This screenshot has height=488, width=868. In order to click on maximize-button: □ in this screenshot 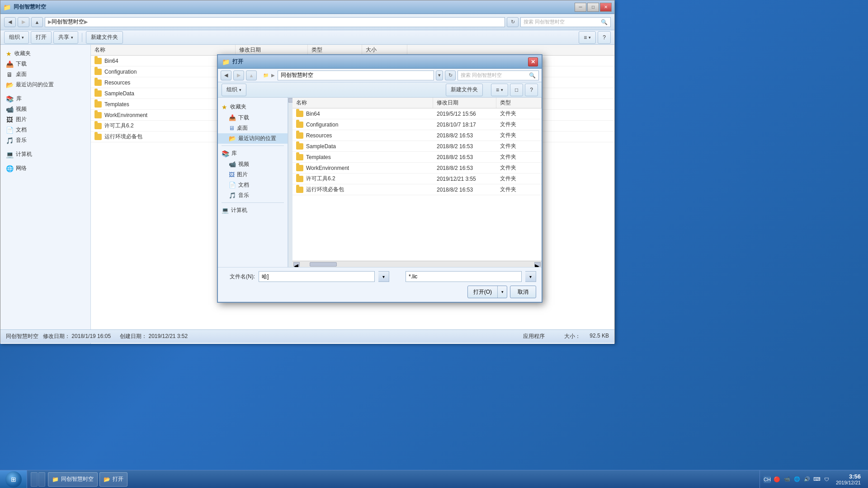, I will do `click(593, 7)`.